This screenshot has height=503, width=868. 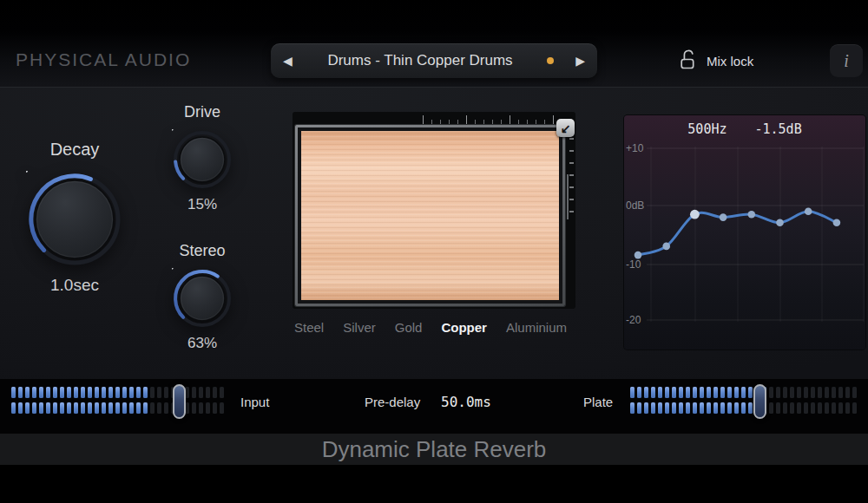 I want to click on footer: Dynamic Plate Reverb, so click(x=434, y=449).